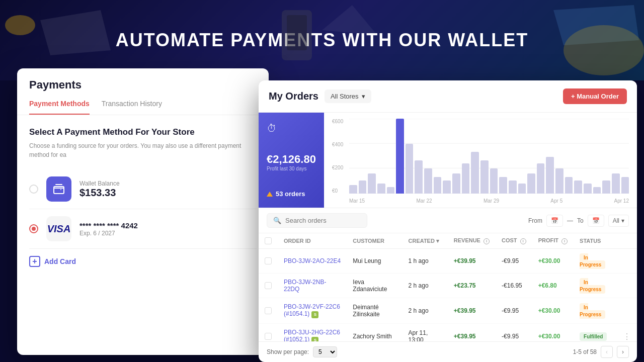  What do you see at coordinates (109, 225) in the screenshot?
I see `card-mask: **** **** **** 4242` at bounding box center [109, 225].